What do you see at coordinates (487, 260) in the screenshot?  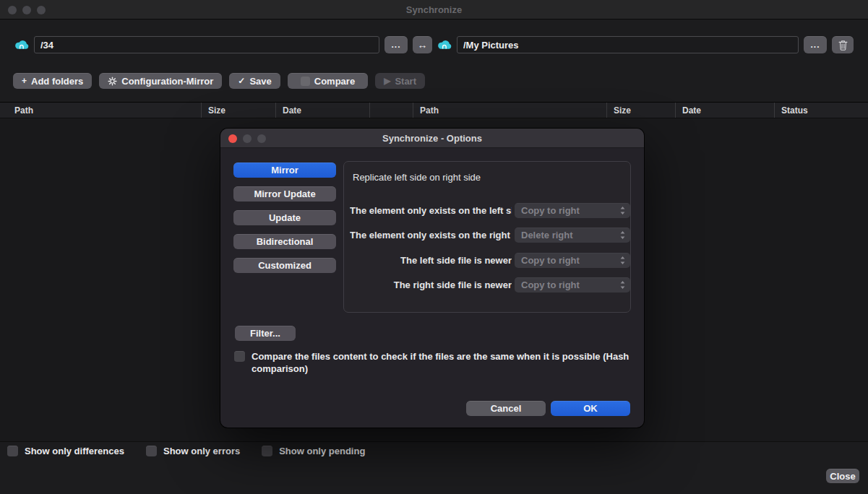 I see `rule-row: The left side file is newer Copy to righ…` at bounding box center [487, 260].